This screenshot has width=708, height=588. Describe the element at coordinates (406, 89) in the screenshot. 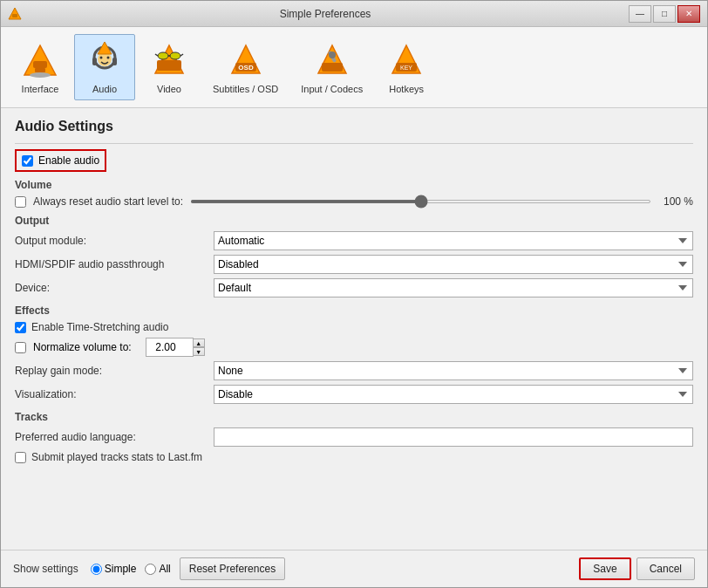

I see `nav-hotkeys-label: Hotkeys` at that location.